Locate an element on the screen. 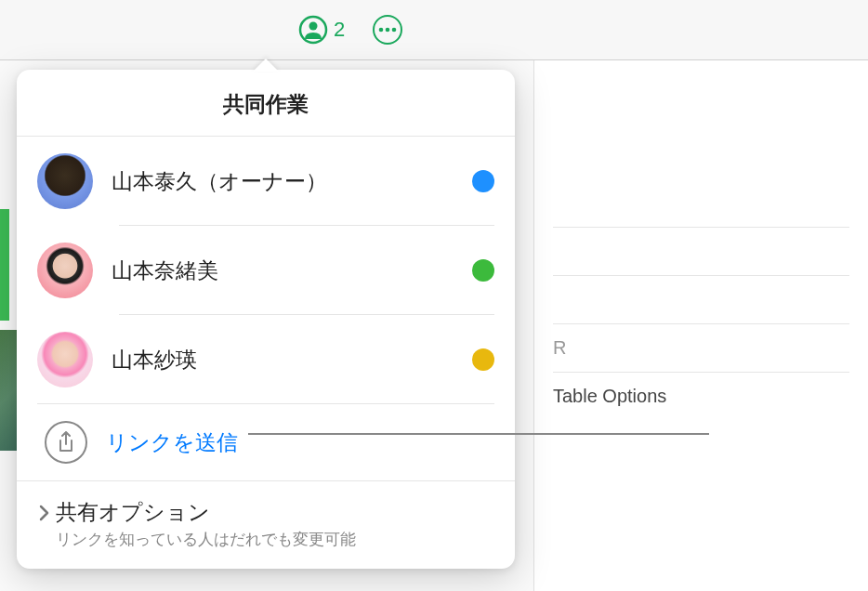 The height and width of the screenshot is (591, 868). participant-row: 山本泰久（オーナー） is located at coordinates (266, 181).